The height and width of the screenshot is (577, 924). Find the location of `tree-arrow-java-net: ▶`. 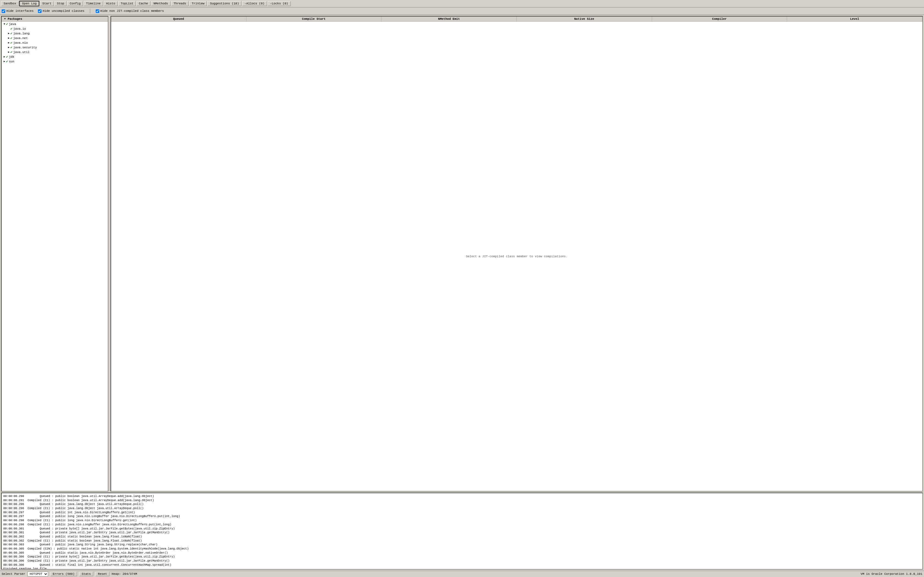

tree-arrow-java-net: ▶ is located at coordinates (9, 38).